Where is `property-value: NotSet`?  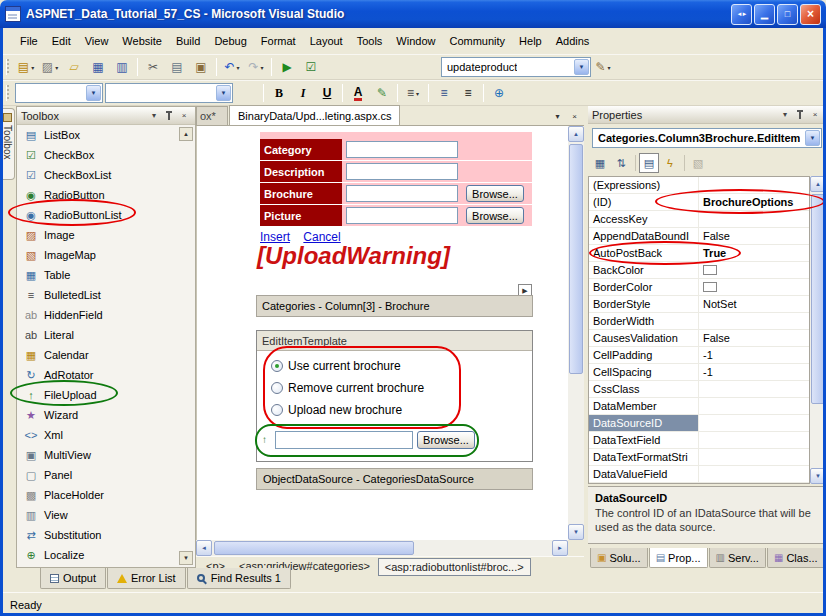 property-value: NotSet is located at coordinates (754, 304).